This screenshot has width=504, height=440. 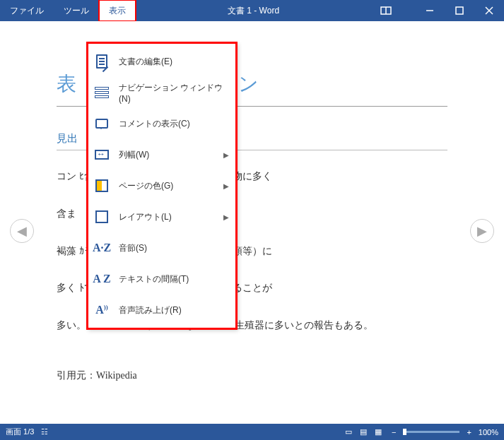 What do you see at coordinates (162, 279) in the screenshot?
I see `dd-text-spacing: A Z テキストの間隔(T)` at bounding box center [162, 279].